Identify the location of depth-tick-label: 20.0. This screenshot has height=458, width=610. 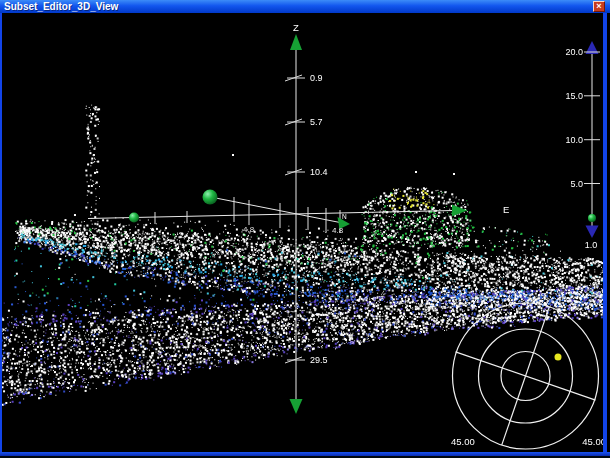
(574, 52).